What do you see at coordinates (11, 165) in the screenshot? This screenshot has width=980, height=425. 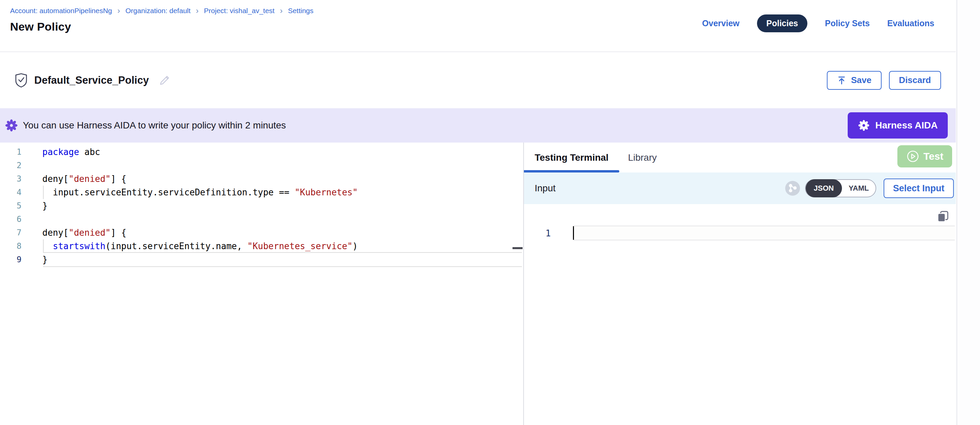 I see `line-number: 2` at bounding box center [11, 165].